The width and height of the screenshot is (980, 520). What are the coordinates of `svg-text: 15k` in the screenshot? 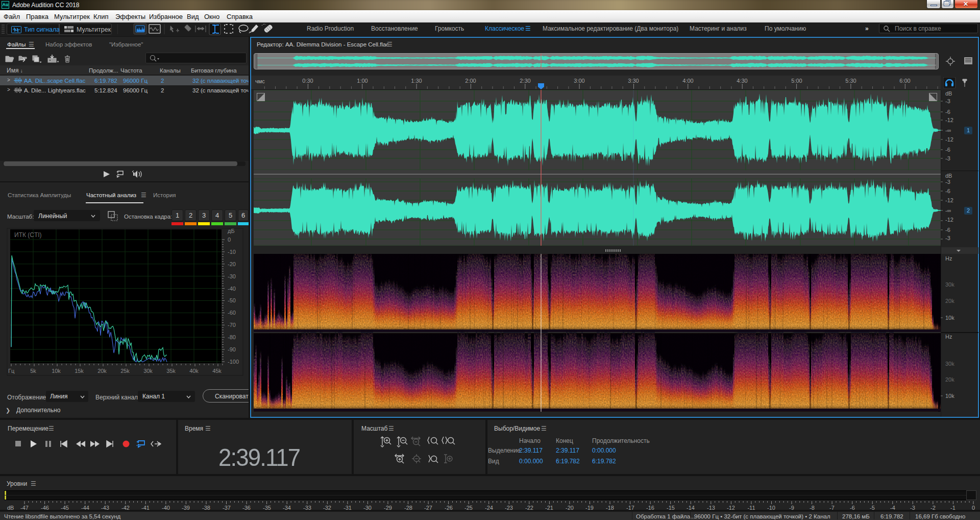 It's located at (79, 371).